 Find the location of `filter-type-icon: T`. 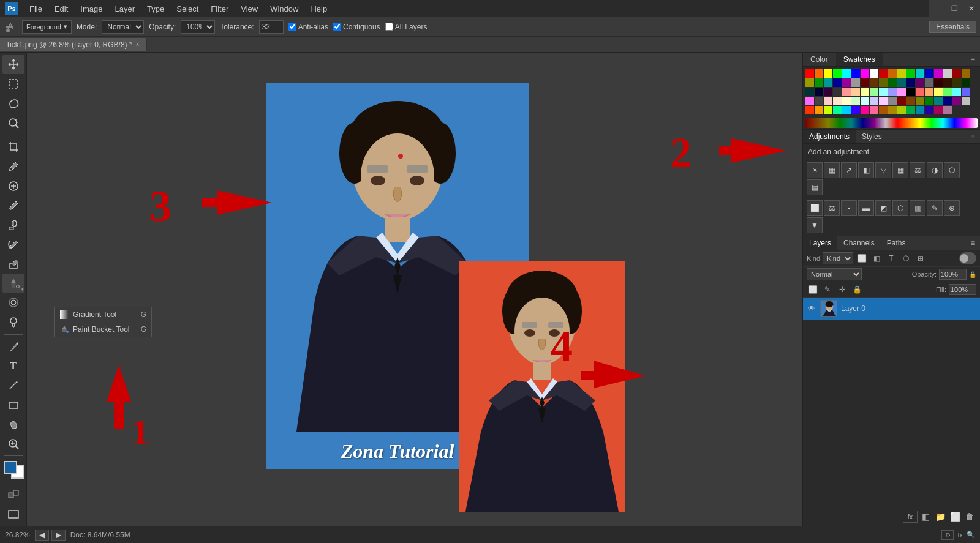

filter-type-icon: T is located at coordinates (891, 258).